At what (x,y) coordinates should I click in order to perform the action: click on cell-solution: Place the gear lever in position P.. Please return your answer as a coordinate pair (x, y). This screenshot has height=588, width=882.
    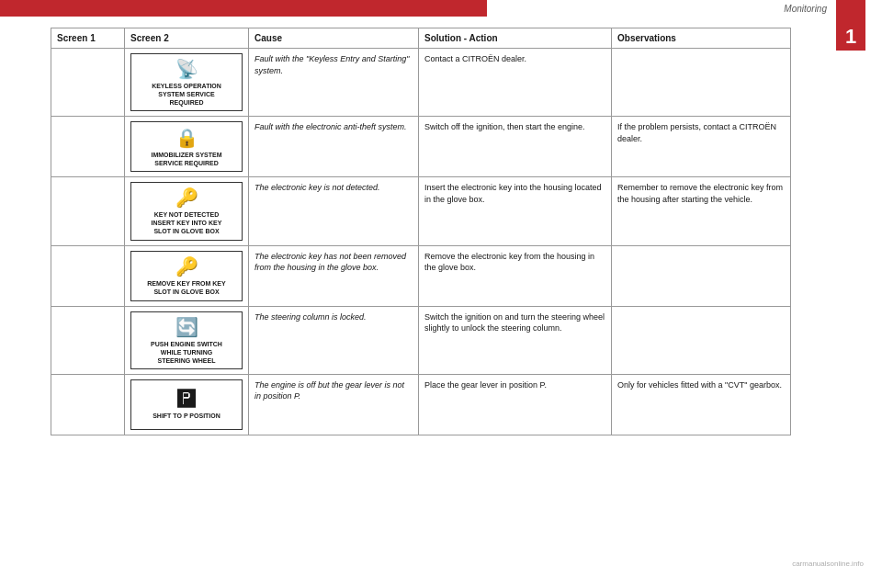
    Looking at the image, I should click on (515, 404).